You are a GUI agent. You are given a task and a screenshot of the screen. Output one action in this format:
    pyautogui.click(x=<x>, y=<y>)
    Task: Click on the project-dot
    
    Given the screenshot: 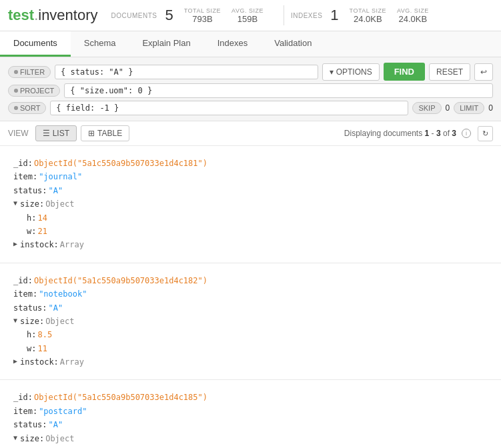 What is the action you would take?
    pyautogui.click(x=16, y=91)
    